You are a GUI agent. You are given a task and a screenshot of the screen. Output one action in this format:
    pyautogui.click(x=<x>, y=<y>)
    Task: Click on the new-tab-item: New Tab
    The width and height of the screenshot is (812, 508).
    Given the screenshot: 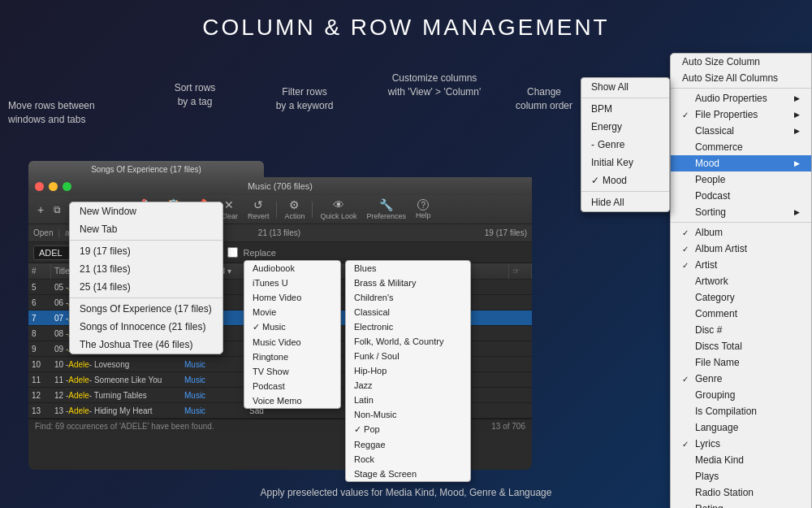 What is the action you would take?
    pyautogui.click(x=146, y=229)
    